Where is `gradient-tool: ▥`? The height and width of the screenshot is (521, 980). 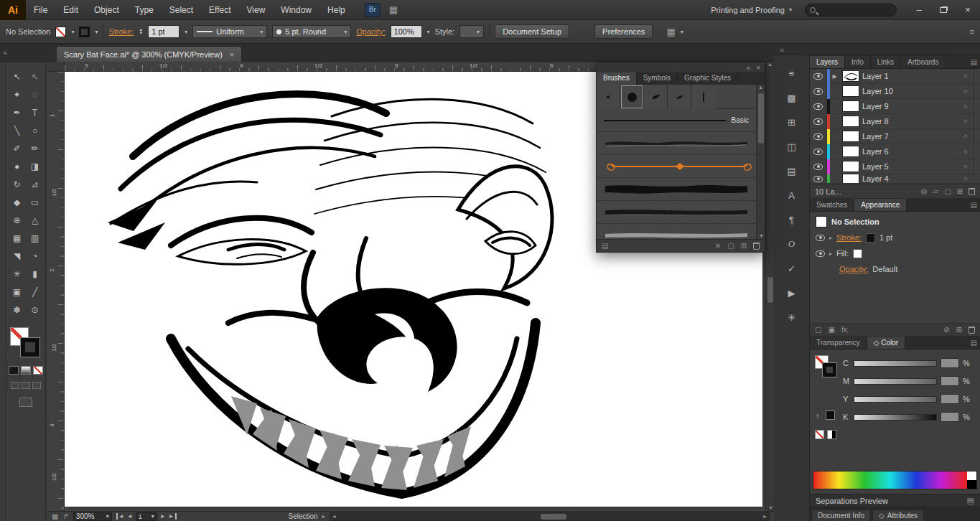
gradient-tool: ▥ is located at coordinates (34, 238).